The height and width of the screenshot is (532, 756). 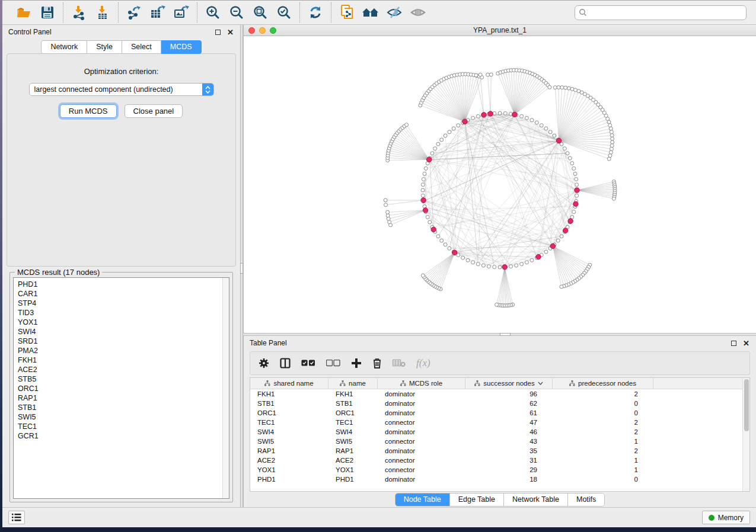 I want to click on mcds-result-item: ACE2, so click(x=120, y=370).